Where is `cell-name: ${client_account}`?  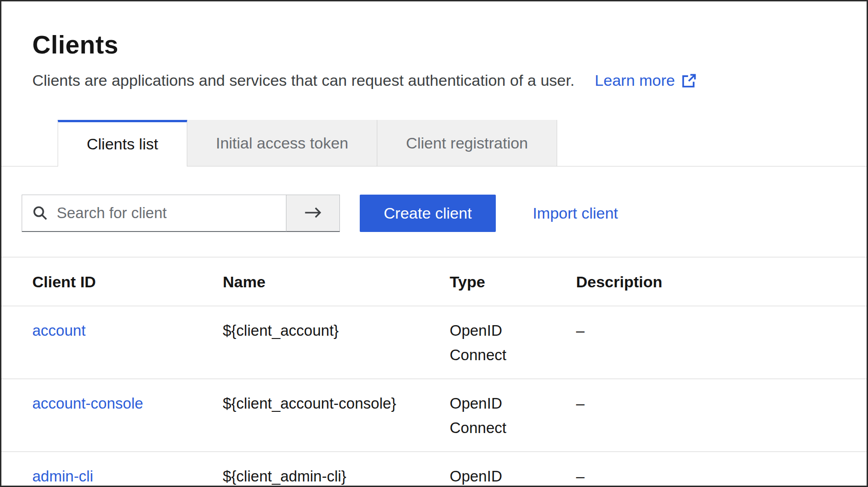
cell-name: ${client_account} is located at coordinates (336, 343).